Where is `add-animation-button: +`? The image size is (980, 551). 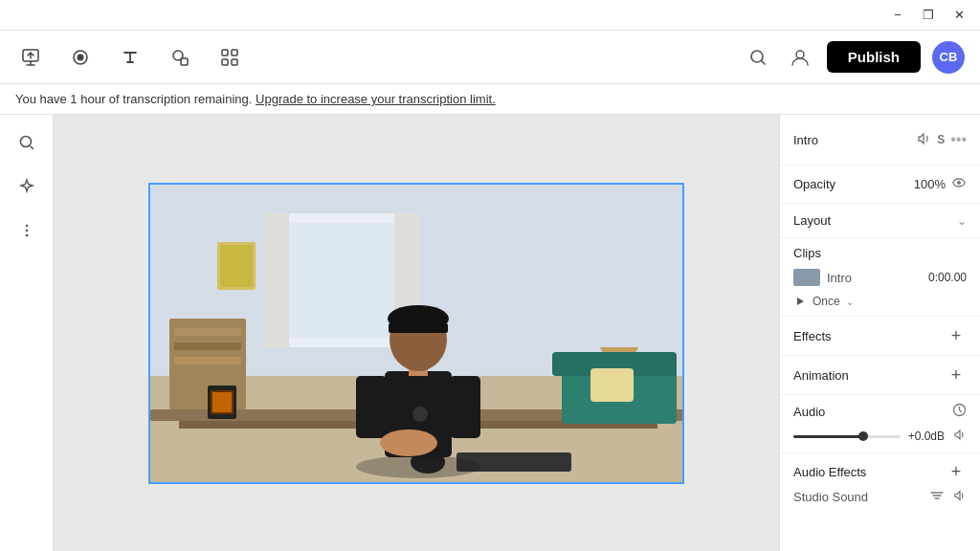 add-animation-button: + is located at coordinates (956, 375).